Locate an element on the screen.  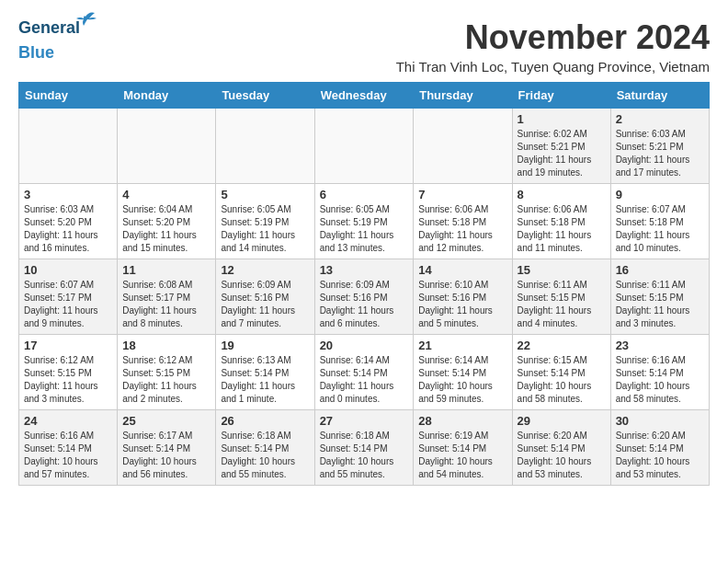
calendar-cell: 19Sunrise: 6:13 AM Sunset: 5:14 PM Dayli… is located at coordinates (265, 373).